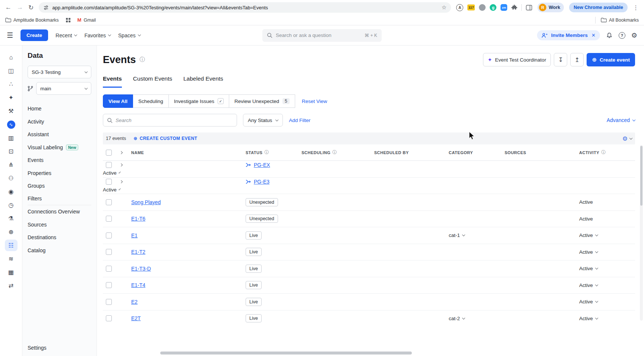 The image size is (644, 356). Describe the element at coordinates (245, 7) in the screenshot. I see `address-bar: app.amplitude.com/data/amplitude/SG-3%20…` at that location.